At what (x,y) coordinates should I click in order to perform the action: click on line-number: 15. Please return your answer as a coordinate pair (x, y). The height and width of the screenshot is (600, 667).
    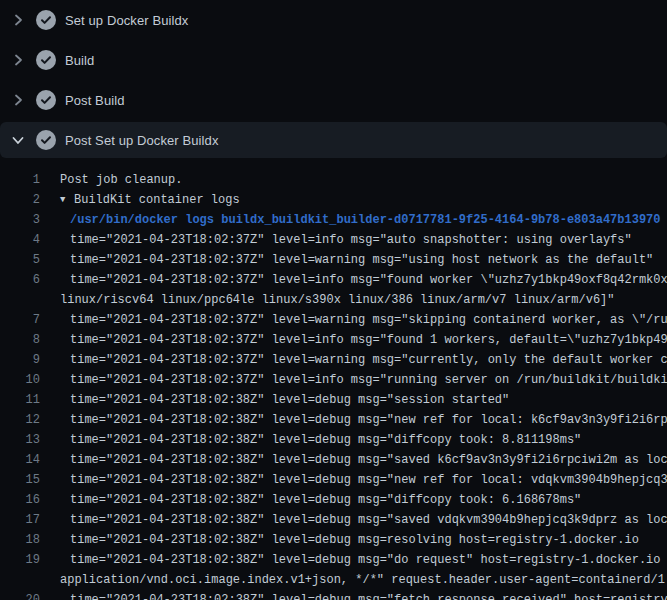
    Looking at the image, I should click on (20, 480).